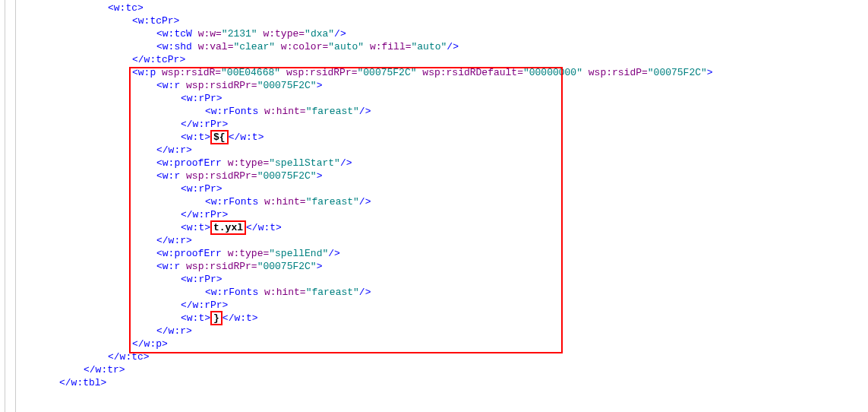 The height and width of the screenshot is (412, 868). What do you see at coordinates (228, 228) in the screenshot?
I see `highlight-box-2: t.yxl` at bounding box center [228, 228].